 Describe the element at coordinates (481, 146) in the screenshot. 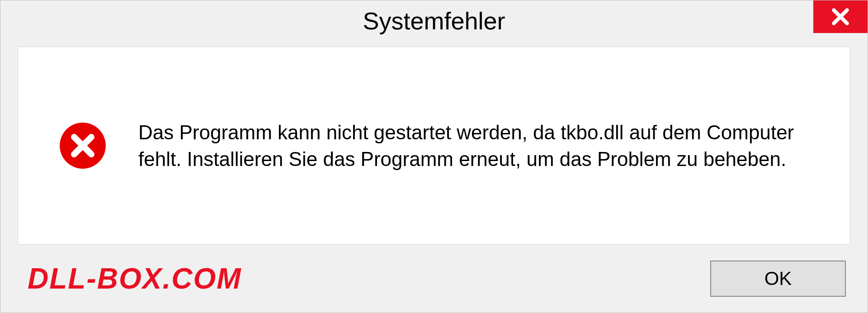

I see `error-message: Das Programm kann nicht gestartet werden…` at that location.